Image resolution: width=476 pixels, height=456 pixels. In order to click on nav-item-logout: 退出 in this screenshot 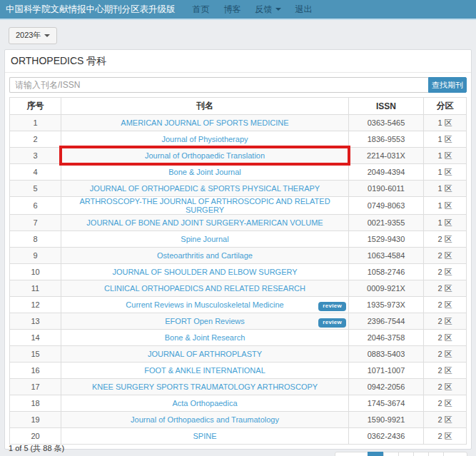, I will do `click(304, 9)`.